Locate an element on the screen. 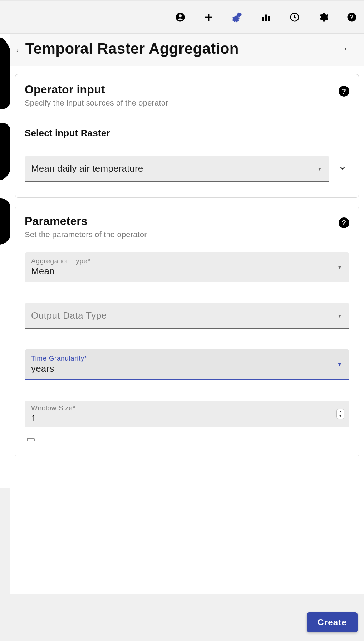 Image resolution: width=364 pixels, height=641 pixels. clock-icon is located at coordinates (295, 17).